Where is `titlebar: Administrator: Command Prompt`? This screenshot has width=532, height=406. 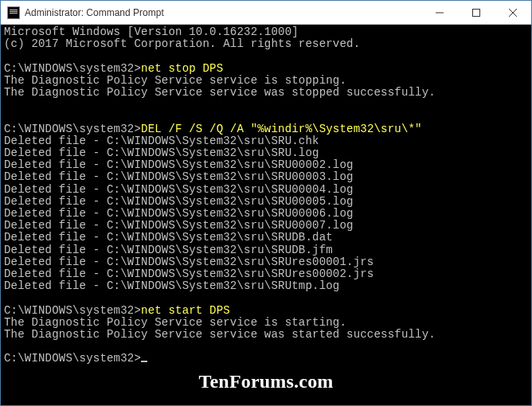
titlebar: Administrator: Command Prompt is located at coordinates (266, 13).